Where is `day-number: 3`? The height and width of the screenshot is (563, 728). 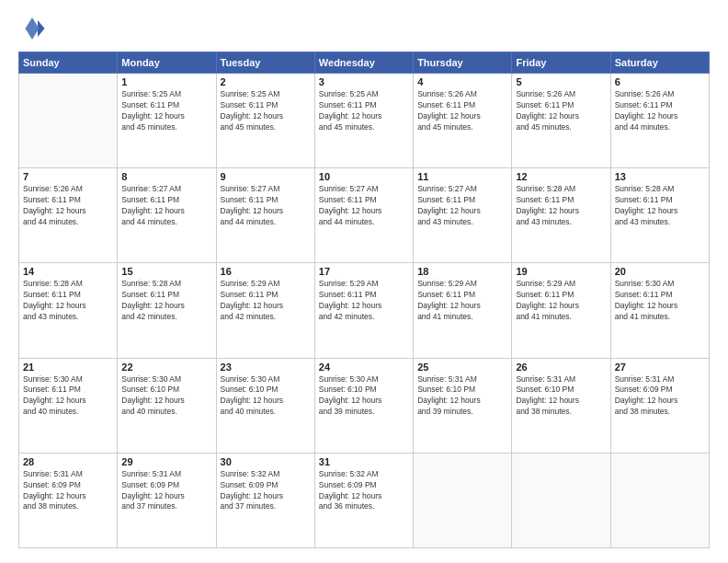 day-number: 3 is located at coordinates (364, 82).